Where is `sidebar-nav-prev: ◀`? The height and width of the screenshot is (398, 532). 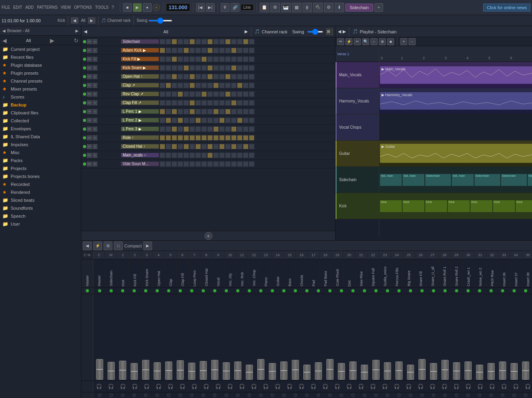 sidebar-nav-prev: ◀ is located at coordinates (5, 41).